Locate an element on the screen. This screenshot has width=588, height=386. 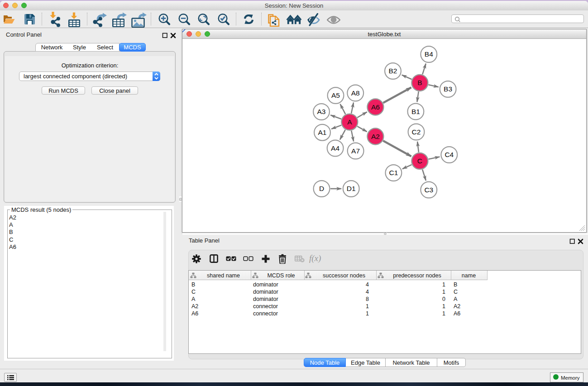
svg-text: B4 is located at coordinates (429, 54).